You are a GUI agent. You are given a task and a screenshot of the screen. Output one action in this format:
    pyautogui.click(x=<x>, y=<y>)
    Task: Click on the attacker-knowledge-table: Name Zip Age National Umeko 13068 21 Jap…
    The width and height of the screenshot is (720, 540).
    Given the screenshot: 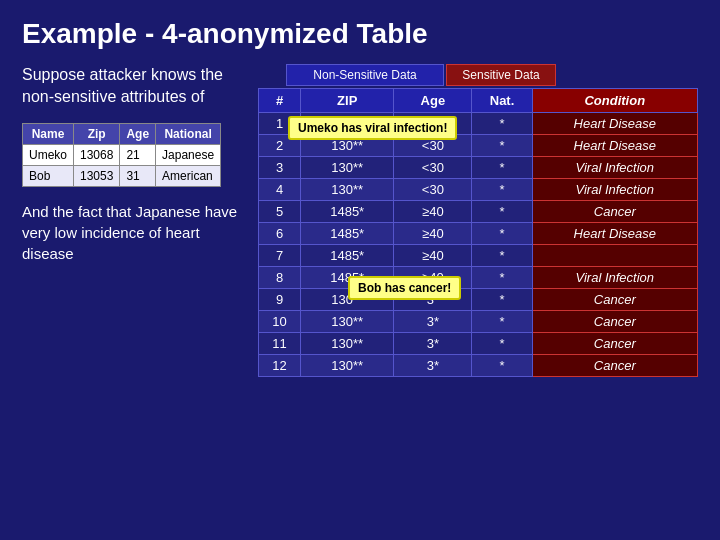 What is the action you would take?
    pyautogui.click(x=122, y=155)
    